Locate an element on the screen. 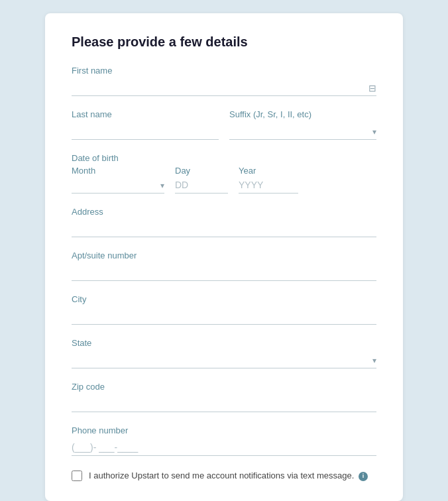 The image size is (448, 501). dob-year-label: Year is located at coordinates (268, 171).